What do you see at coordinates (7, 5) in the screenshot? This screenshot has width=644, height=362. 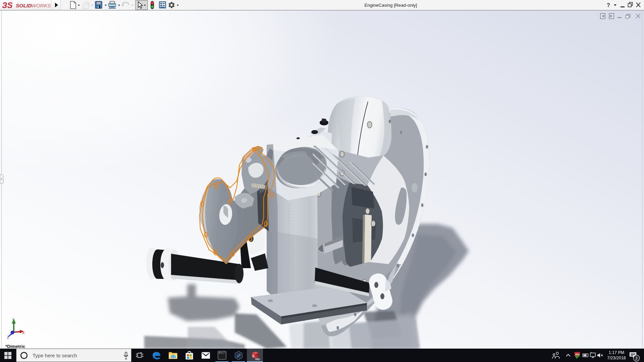 I see `svg-text: ЗS` at bounding box center [7, 5].